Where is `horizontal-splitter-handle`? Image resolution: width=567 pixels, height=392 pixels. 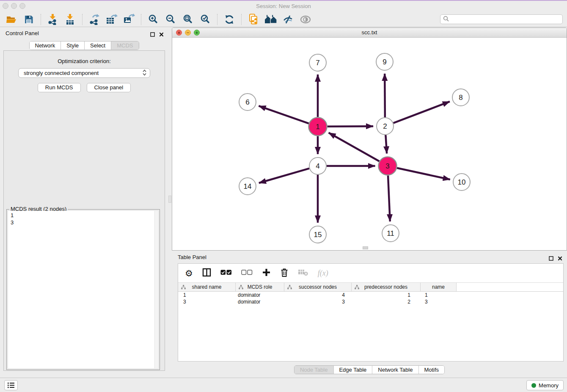
horizontal-splitter-handle is located at coordinates (366, 248).